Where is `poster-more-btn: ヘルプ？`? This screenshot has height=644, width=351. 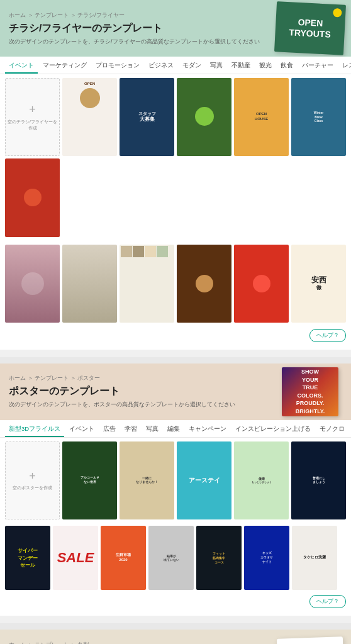 poster-more-btn: ヘルプ？ is located at coordinates (328, 601).